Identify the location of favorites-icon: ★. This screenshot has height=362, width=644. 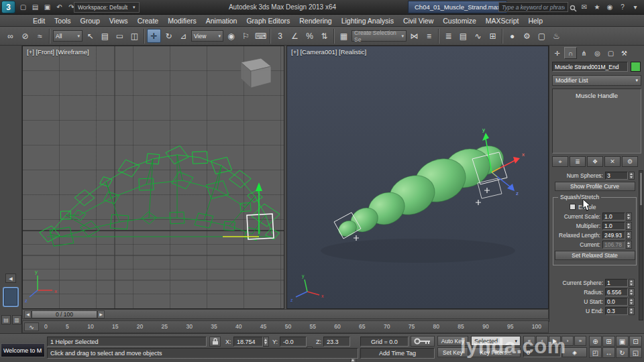
(597, 7).